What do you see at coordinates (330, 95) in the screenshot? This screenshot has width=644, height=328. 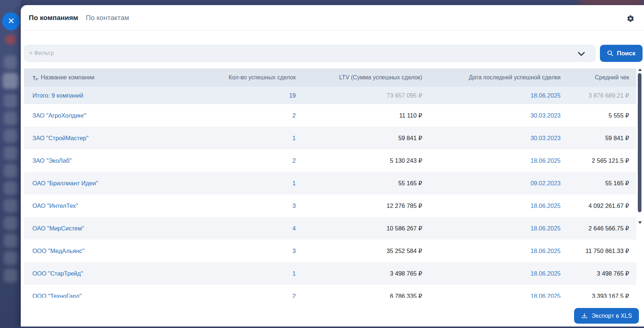 I see `table-total-row: Итого: 9 компаний 19 73 657 095 ₽ 18.06.…` at bounding box center [330, 95].